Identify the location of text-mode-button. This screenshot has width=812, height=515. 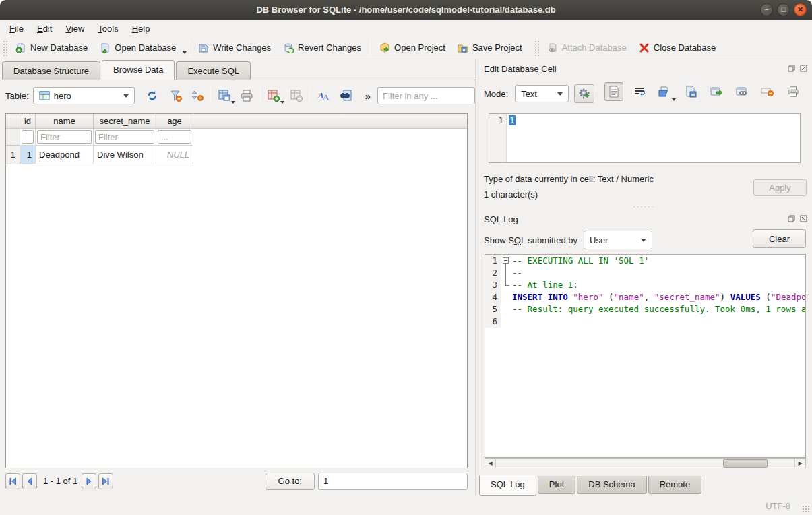
(614, 92).